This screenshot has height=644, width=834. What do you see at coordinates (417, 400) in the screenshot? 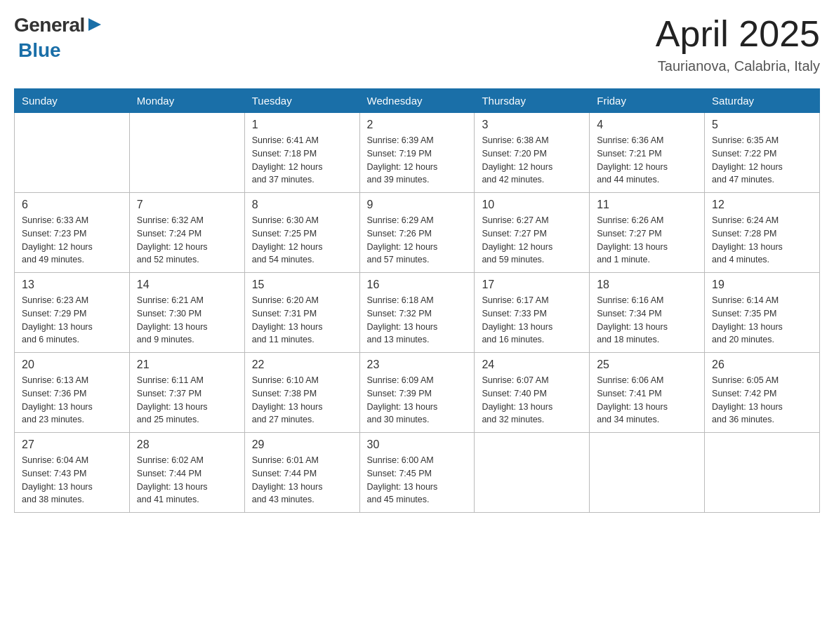
I see `day-info: Sunrise: 6:09 AMSunset: 7:39 PMDaylight:…` at bounding box center [417, 400].